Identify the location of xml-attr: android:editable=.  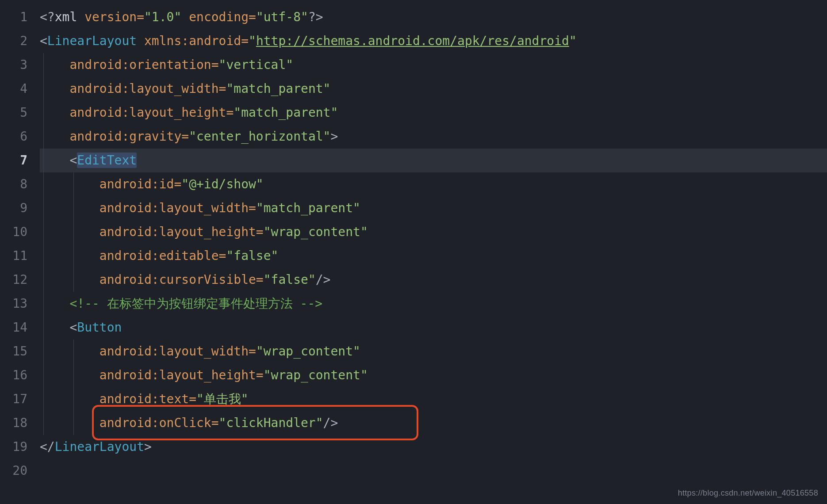
(163, 256).